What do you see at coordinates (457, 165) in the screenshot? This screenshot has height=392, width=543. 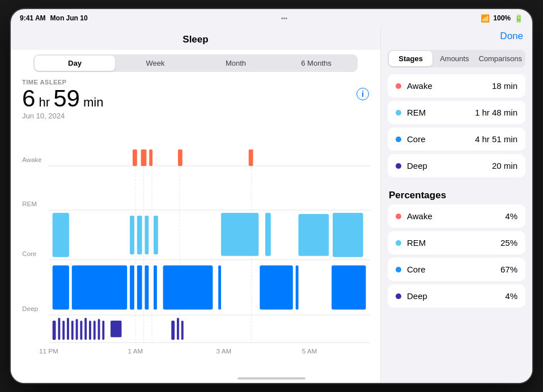 I see `stage-item-deep: Deep 20 min` at bounding box center [457, 165].